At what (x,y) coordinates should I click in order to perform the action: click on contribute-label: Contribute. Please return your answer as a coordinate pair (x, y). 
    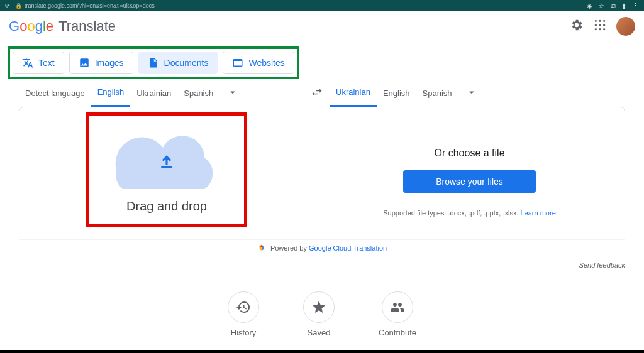
    Looking at the image, I should click on (397, 333).